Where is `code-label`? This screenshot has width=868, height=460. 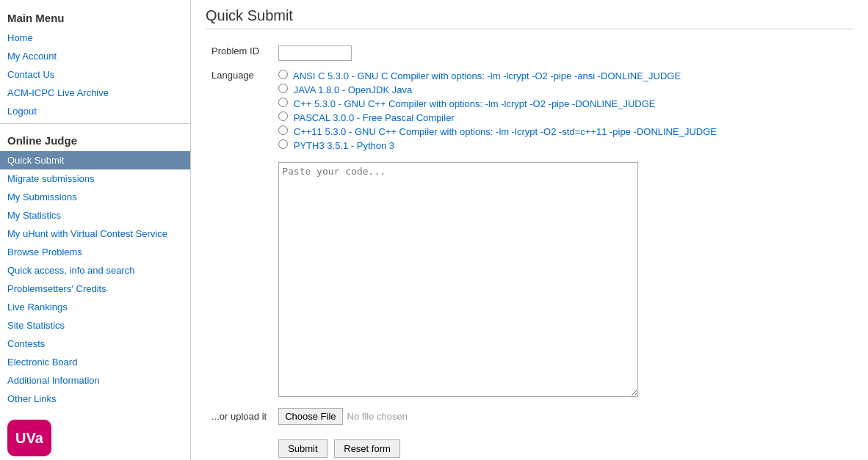
code-label is located at coordinates (239, 280).